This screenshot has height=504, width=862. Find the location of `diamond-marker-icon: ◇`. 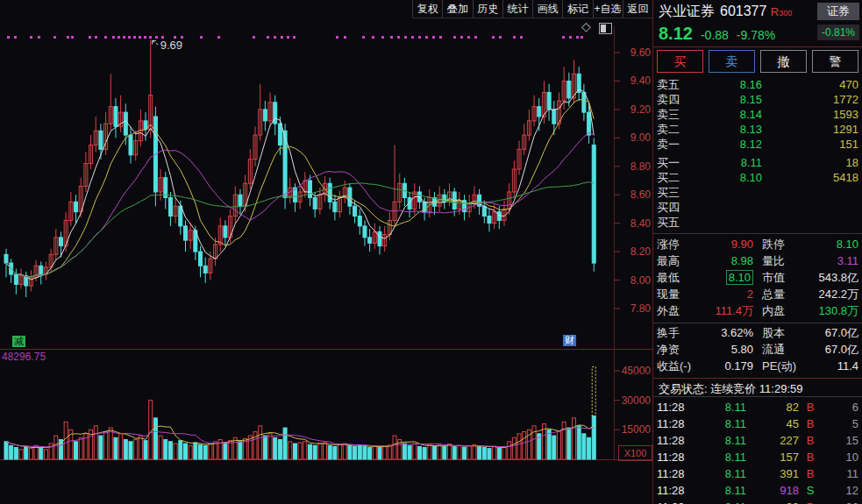

diamond-marker-icon: ◇ is located at coordinates (586, 26).